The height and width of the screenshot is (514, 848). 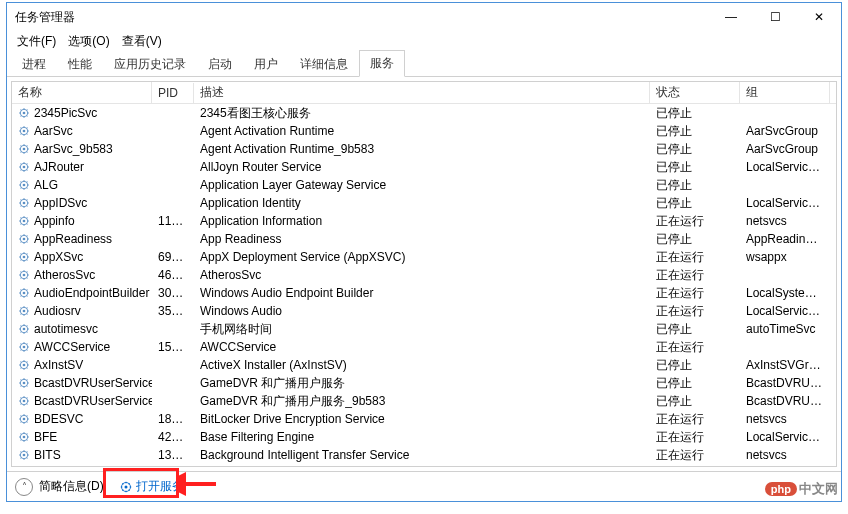 I want to click on cell-group: netsvcs, so click(x=785, y=221).